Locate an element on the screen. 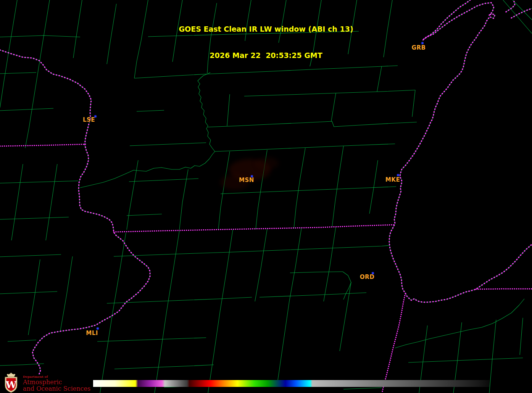 This screenshot has width=532, height=393. station-label-mke: MKE is located at coordinates (393, 180).